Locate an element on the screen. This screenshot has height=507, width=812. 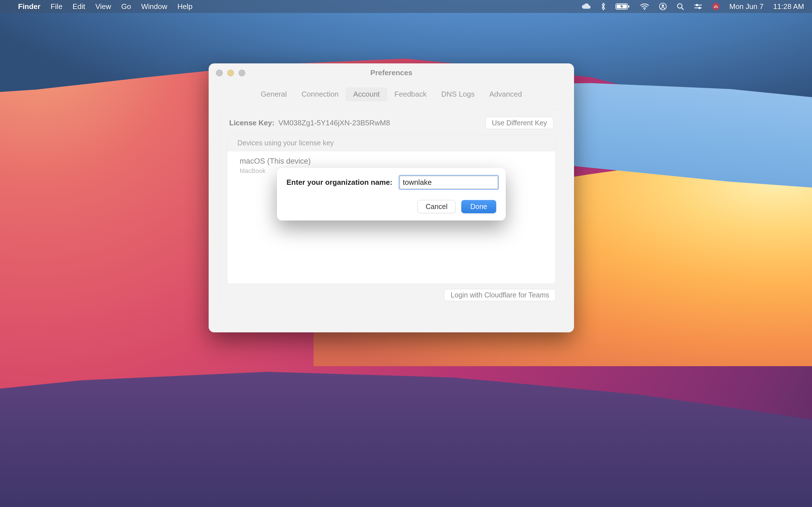
bluetooth-icon is located at coordinates (603, 7).